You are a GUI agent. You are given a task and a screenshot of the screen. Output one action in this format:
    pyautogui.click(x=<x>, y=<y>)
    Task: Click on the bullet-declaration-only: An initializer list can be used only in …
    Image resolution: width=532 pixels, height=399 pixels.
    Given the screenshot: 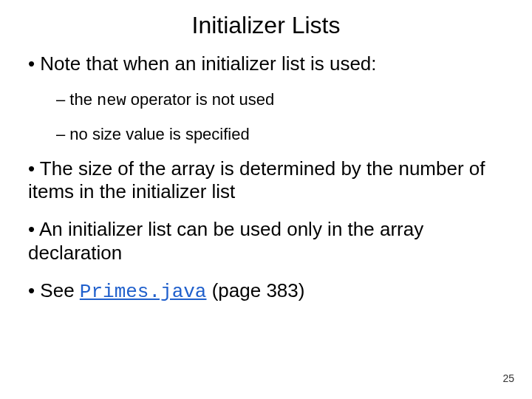 What is the action you would take?
    pyautogui.click(x=270, y=241)
    